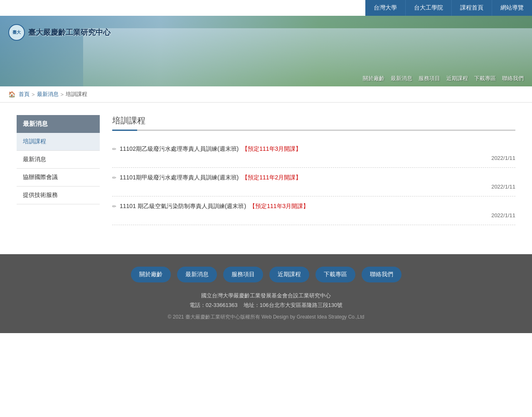 This screenshot has height=417, width=532. What do you see at coordinates (314, 206) in the screenshot?
I see `news-item-3-title: ✏ 11101 期乙級空氣污染防制專責人員訓練(週末班) 【預定111年3月開課…` at bounding box center [314, 206].